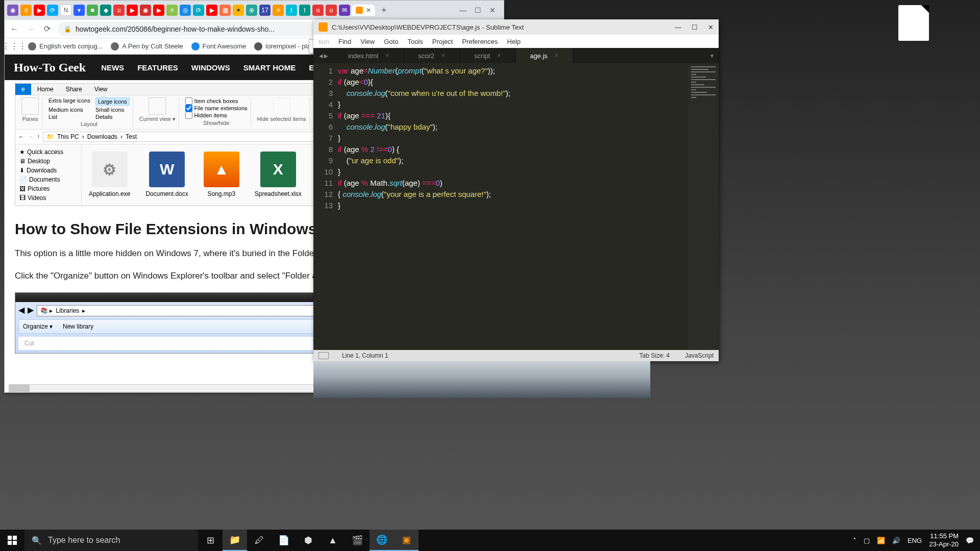  I want to click on taskbar-app-explorer: 📁, so click(235, 540).